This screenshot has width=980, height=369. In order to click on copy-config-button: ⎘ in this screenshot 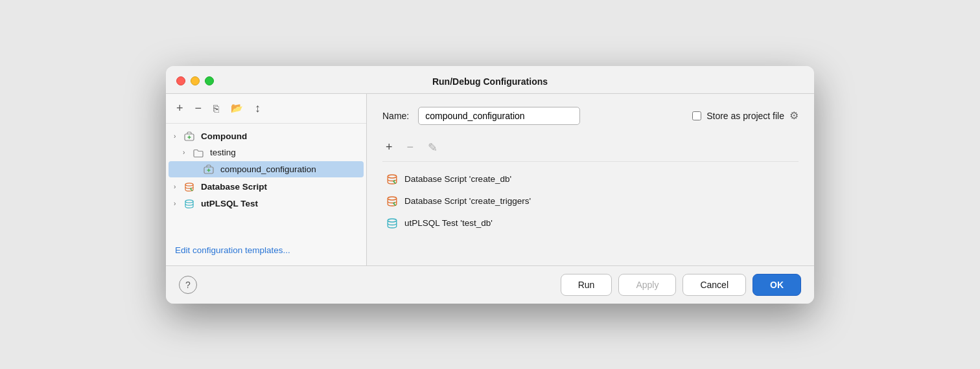, I will do `click(216, 109)`.